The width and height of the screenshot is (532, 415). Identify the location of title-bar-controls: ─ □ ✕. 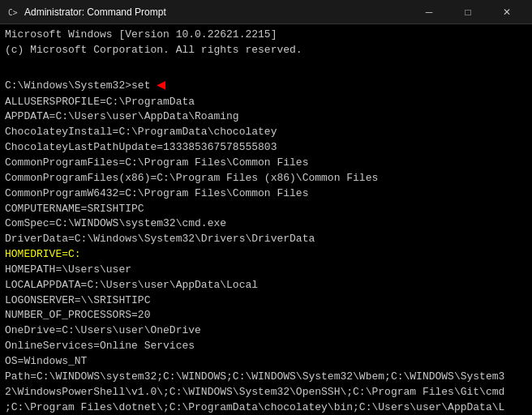
(468, 12).